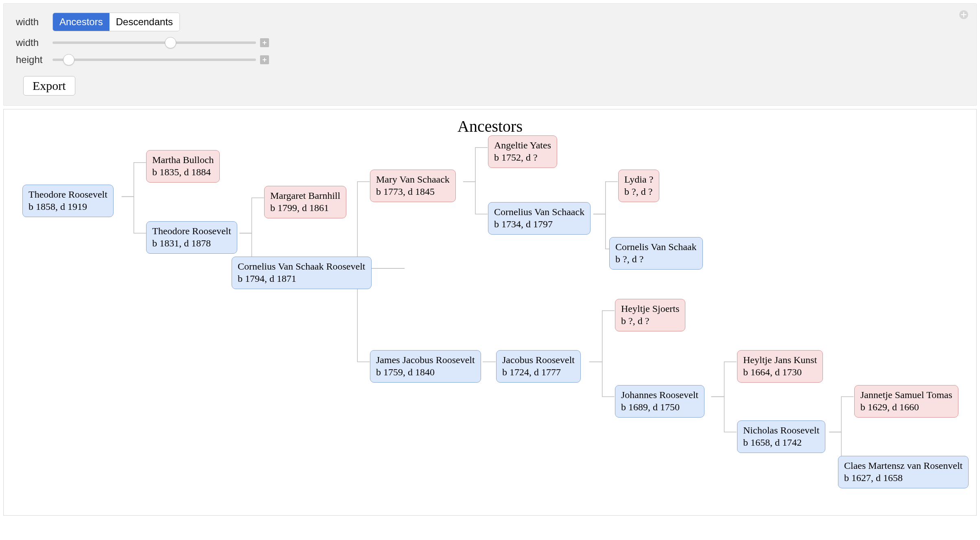 The height and width of the screenshot is (540, 980). Describe the element at coordinates (539, 212) in the screenshot. I see `person-name: Cornelius Van Schaack` at that location.